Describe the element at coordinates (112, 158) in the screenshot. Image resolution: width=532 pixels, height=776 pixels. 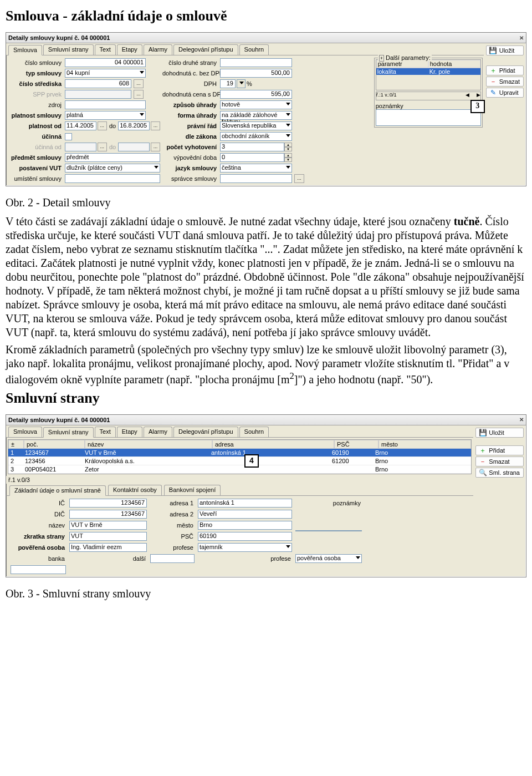
I see `input-predmet: předmět` at that location.